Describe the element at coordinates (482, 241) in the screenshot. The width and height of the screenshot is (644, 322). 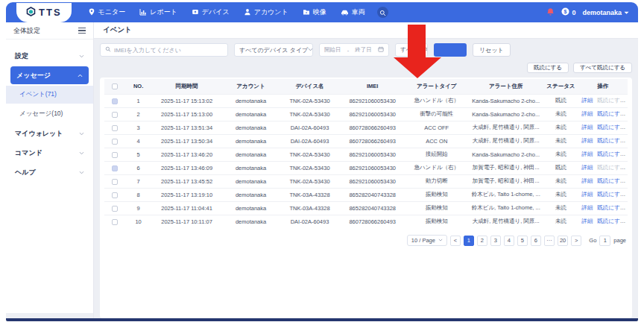
I see `page-button: 2` at that location.